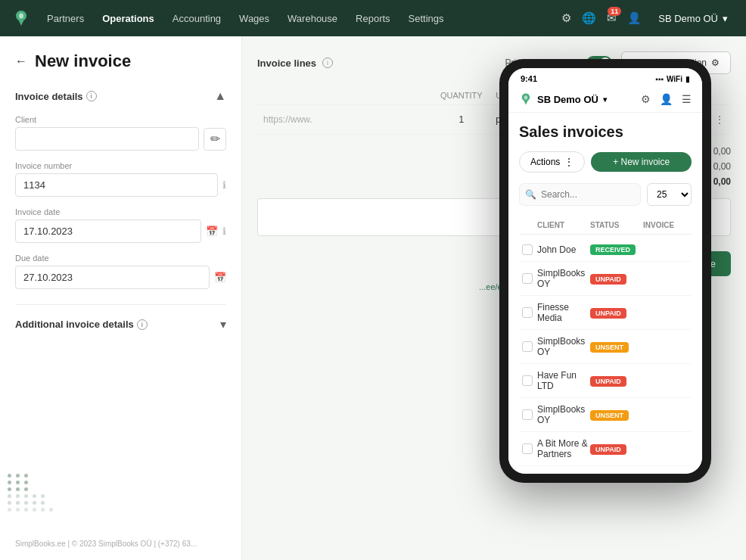 This screenshot has width=746, height=560. What do you see at coordinates (215, 139) in the screenshot?
I see `client-edit-button: ✏` at bounding box center [215, 139].